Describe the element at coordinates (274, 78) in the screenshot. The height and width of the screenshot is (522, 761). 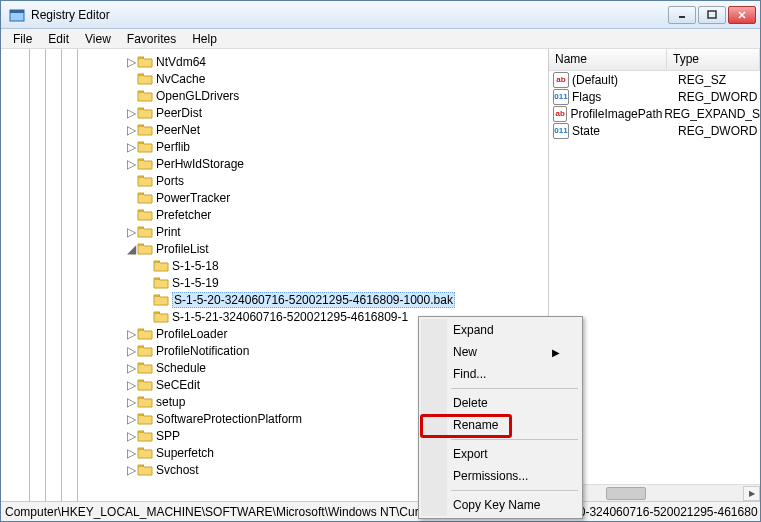
I see `tree-item: NvCache` at that location.